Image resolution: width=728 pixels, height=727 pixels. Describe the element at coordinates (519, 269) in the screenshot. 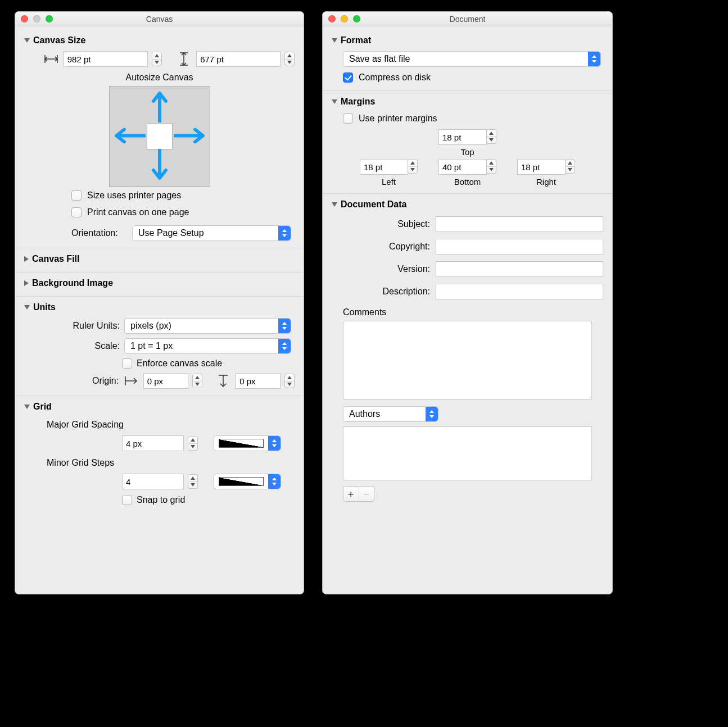

I see `version-input` at that location.